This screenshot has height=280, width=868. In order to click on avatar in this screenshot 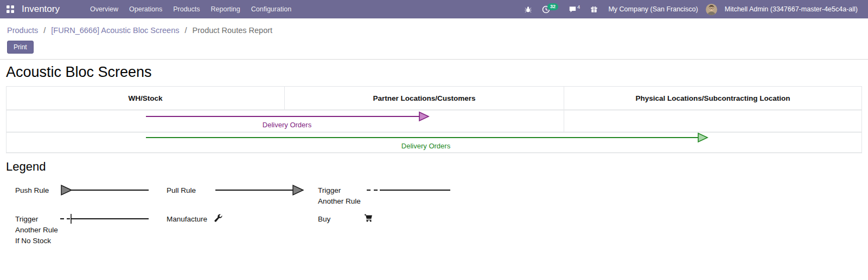, I will do `click(712, 10)`.